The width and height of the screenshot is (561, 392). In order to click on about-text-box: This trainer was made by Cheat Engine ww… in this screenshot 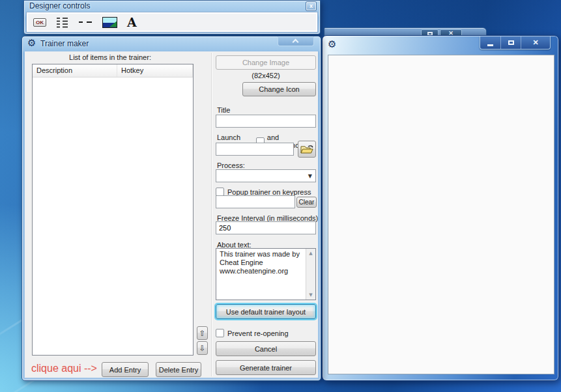, I will do `click(266, 274)`.